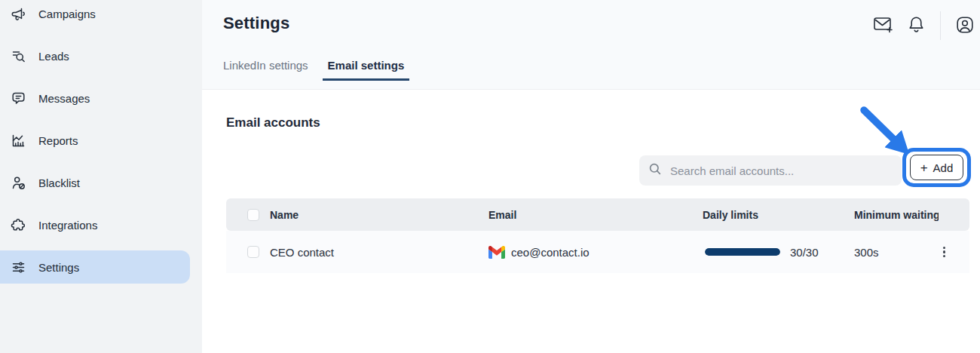 The width and height of the screenshot is (980, 353). I want to click on column-header-name: Name, so click(379, 215).